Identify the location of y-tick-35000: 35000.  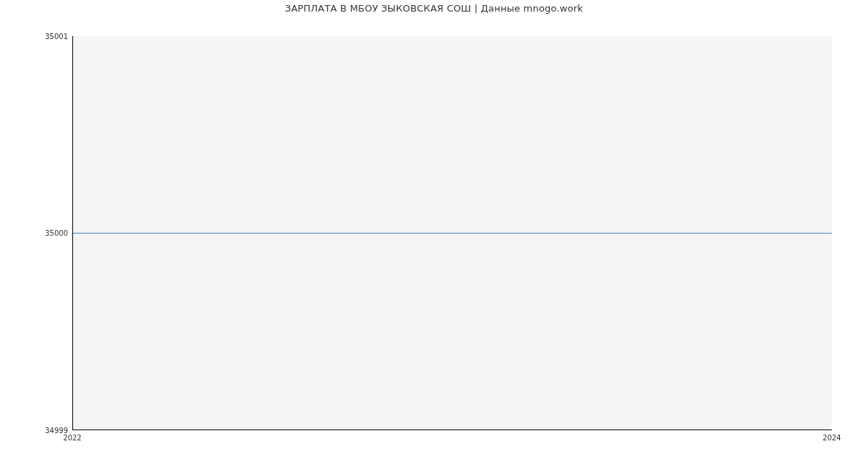
(56, 233).